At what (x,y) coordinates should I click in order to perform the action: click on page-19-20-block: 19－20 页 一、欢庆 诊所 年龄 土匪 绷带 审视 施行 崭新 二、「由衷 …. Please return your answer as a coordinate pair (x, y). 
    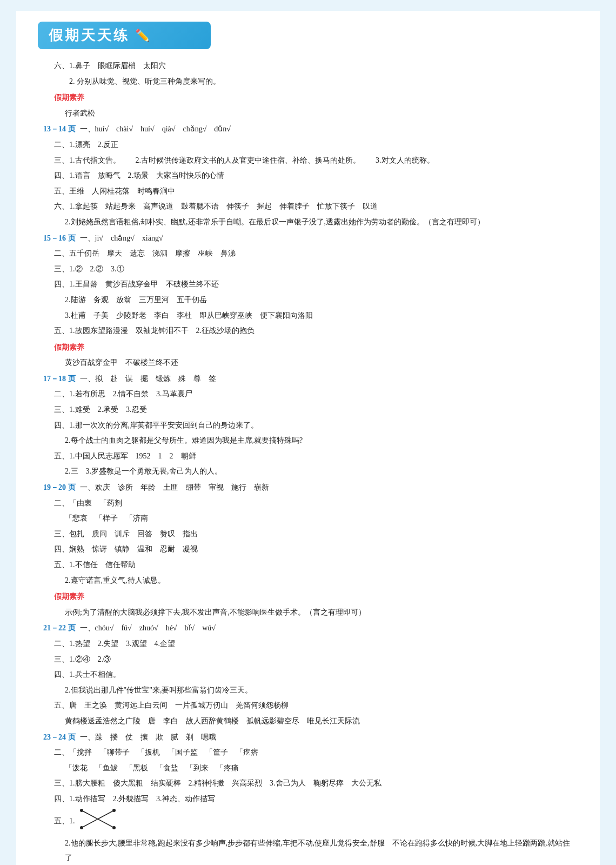
    Looking at the image, I should click on (308, 534).